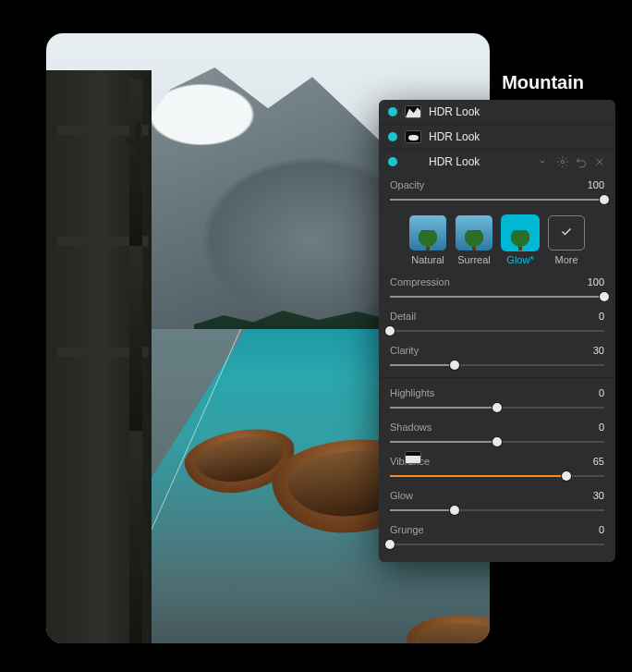  Describe the element at coordinates (497, 377) in the screenshot. I see `divider` at that location.